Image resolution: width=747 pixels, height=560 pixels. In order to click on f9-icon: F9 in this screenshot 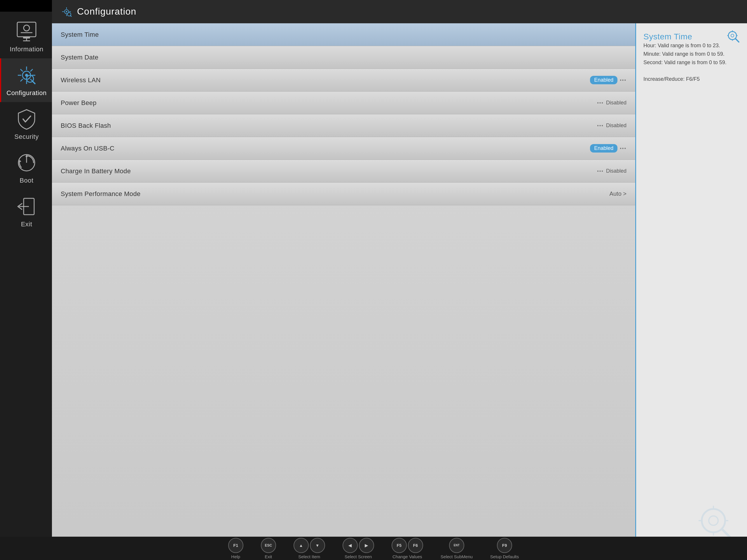, I will do `click(505, 545)`.